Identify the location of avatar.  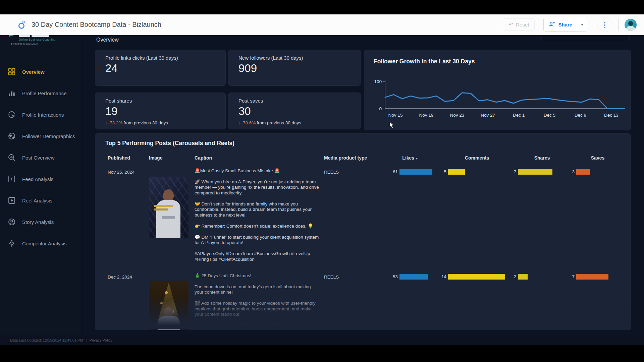
(631, 25).